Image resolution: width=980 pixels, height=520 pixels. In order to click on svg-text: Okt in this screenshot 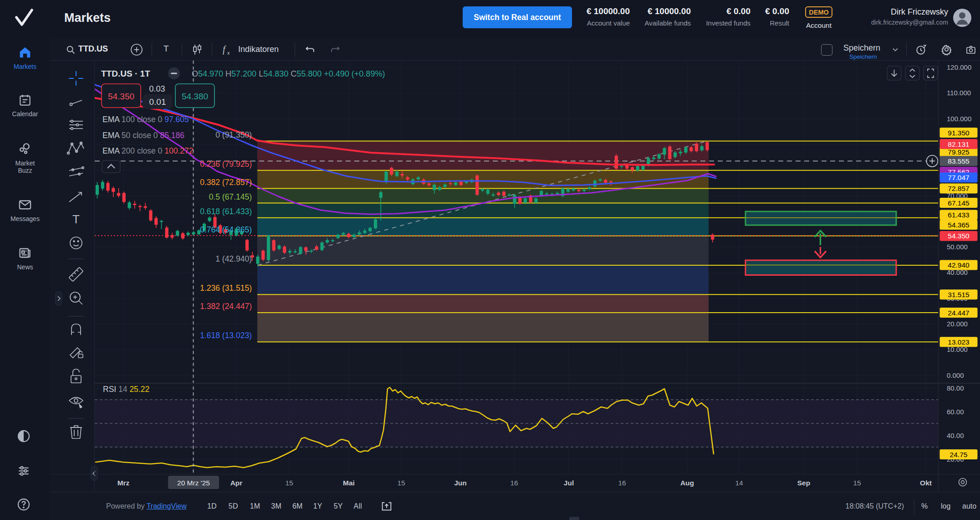, I will do `click(926, 483)`.